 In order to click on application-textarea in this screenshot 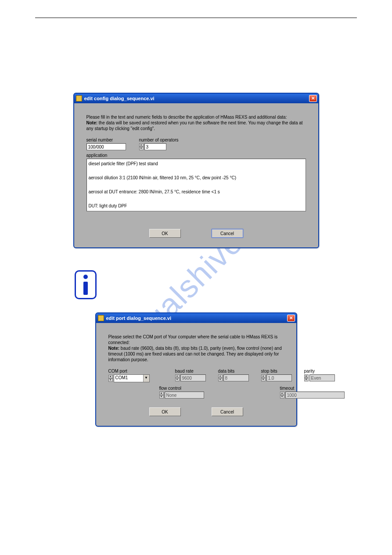, I will do `click(196, 185)`.